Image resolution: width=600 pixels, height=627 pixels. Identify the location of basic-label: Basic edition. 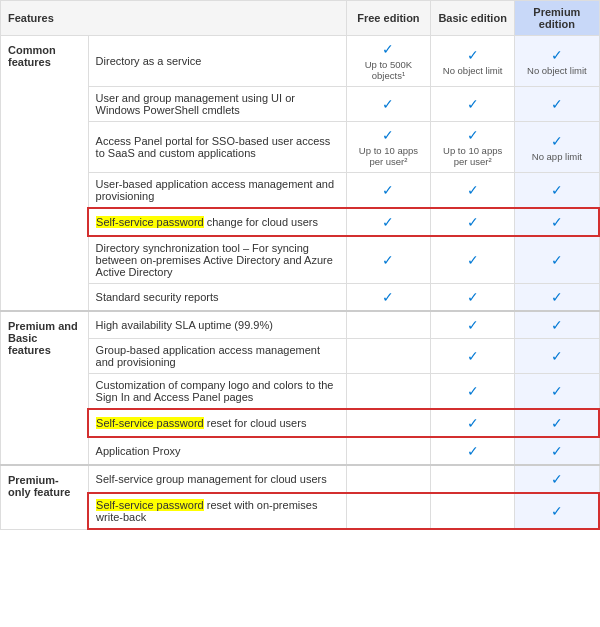
(472, 18).